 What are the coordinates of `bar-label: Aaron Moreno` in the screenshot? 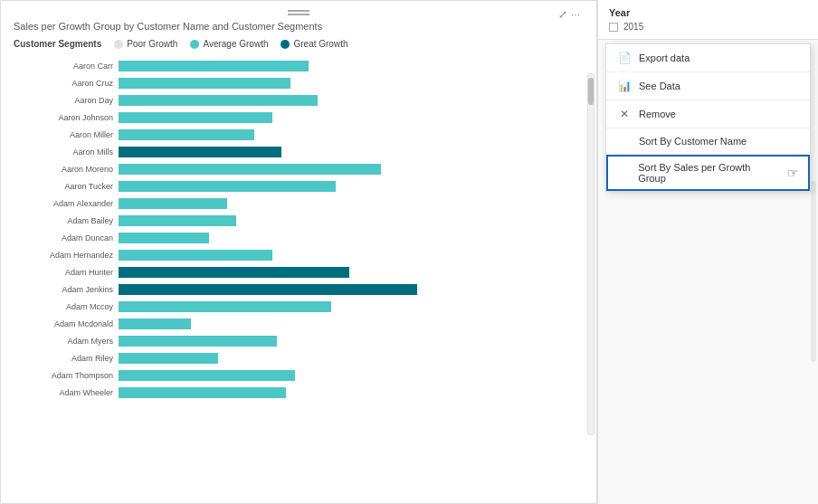 It's located at (69, 169).